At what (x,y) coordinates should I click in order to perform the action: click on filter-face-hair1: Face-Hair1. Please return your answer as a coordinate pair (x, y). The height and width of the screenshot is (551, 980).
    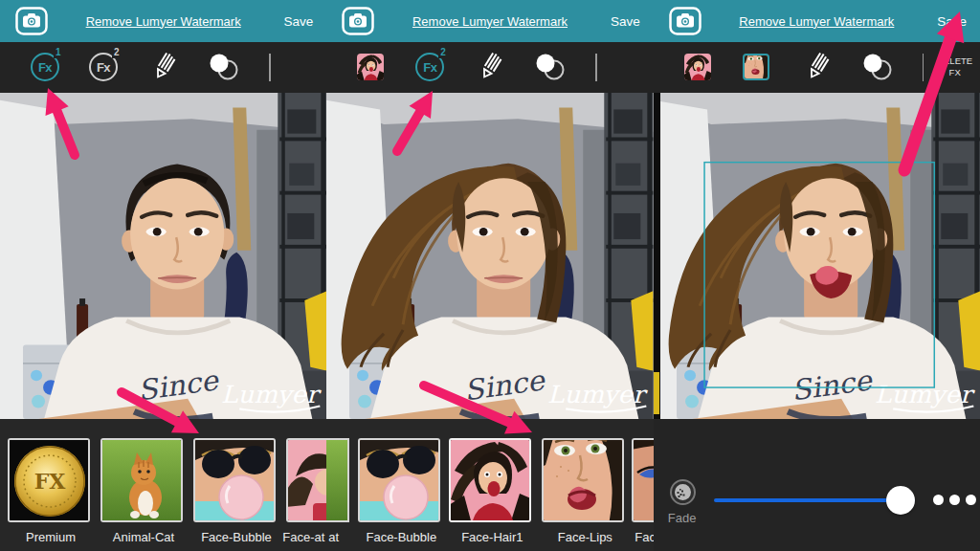
    Looking at the image, I should click on (492, 492).